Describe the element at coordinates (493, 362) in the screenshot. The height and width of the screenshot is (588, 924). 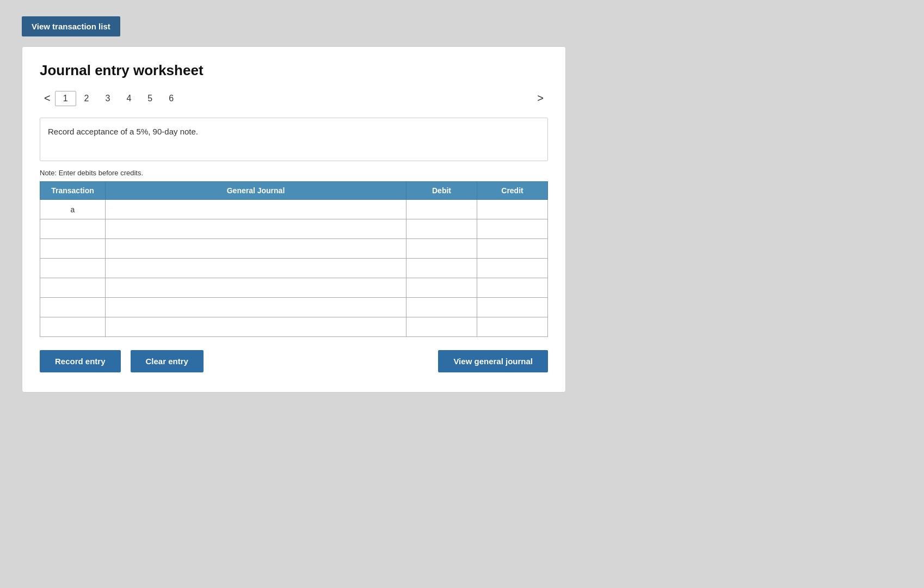
I see `view-general-journal-button: View general journal` at that location.